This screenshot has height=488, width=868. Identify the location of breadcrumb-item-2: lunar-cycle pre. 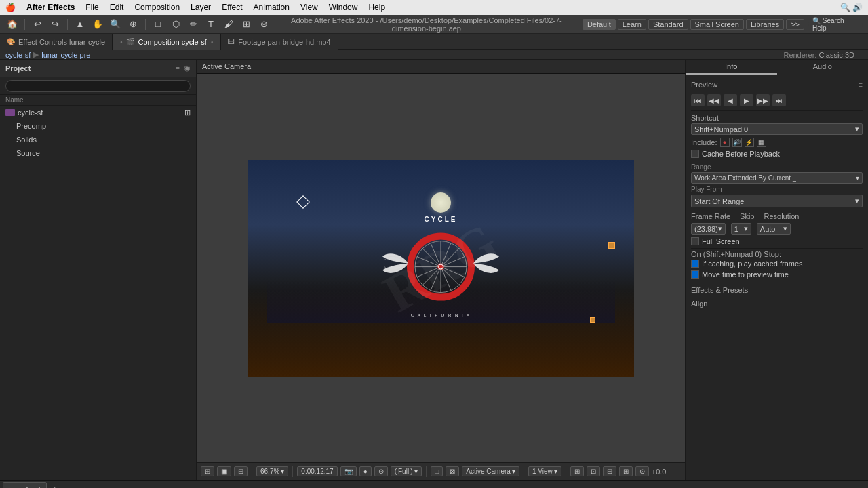
(66, 55).